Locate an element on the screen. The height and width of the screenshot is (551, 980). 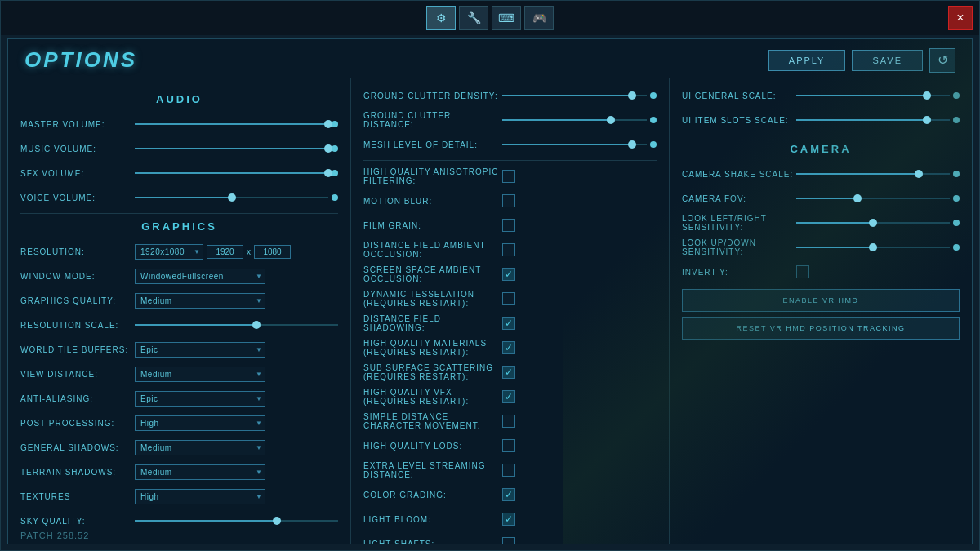
ssao-checkbox: ✓ is located at coordinates (509, 274).